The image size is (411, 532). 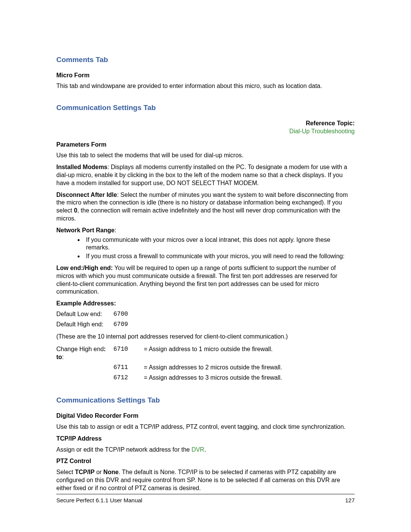 I want to click on table-default-ports: Default Low end: 6700 Default High end: …, so click(x=100, y=320).